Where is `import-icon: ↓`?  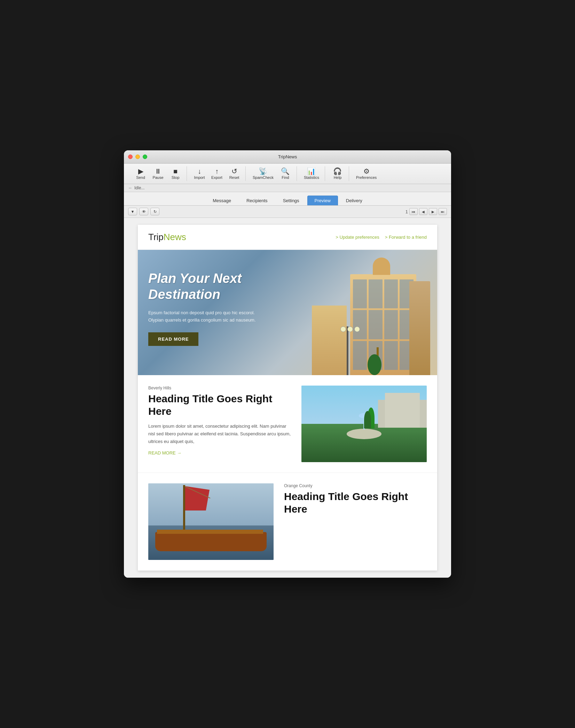 import-icon: ↓ is located at coordinates (199, 171).